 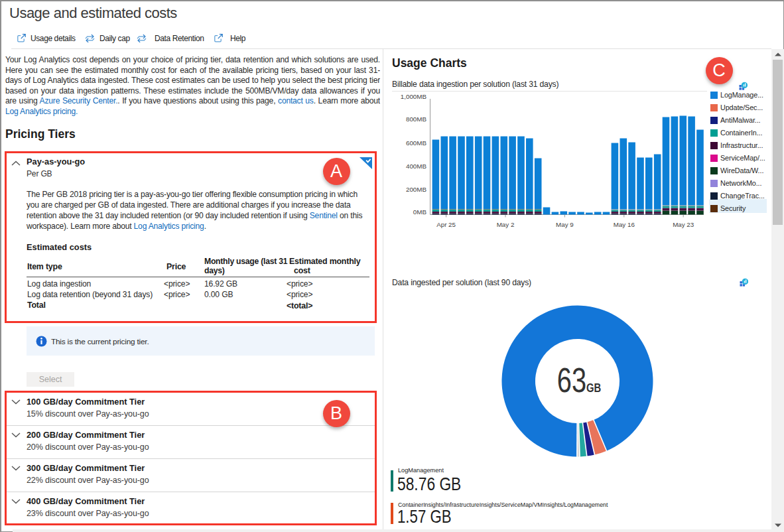 I want to click on svg-text: Apr 25, so click(x=446, y=224).